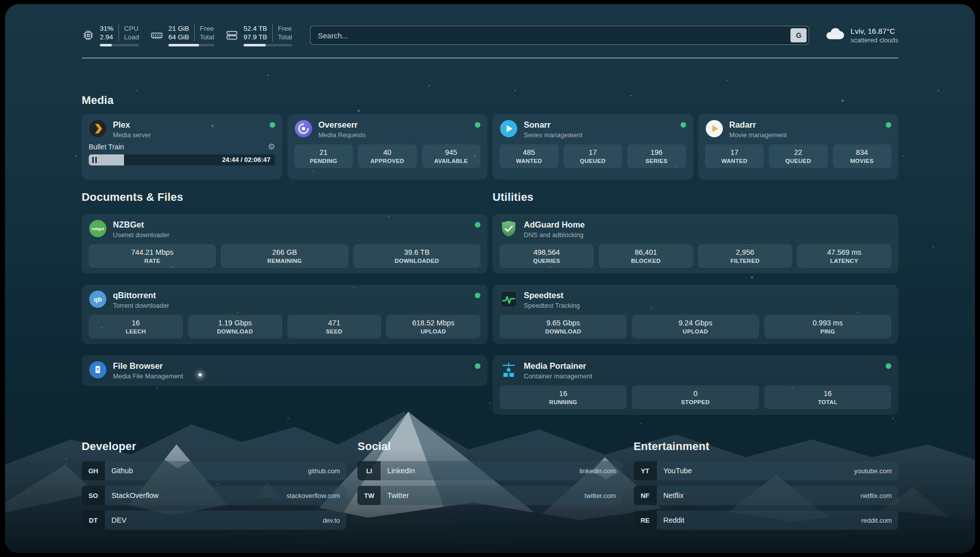 This screenshot has height=557, width=980. Describe the element at coordinates (178, 37) in the screenshot. I see `memory-total-value: 64 GiB` at that location.